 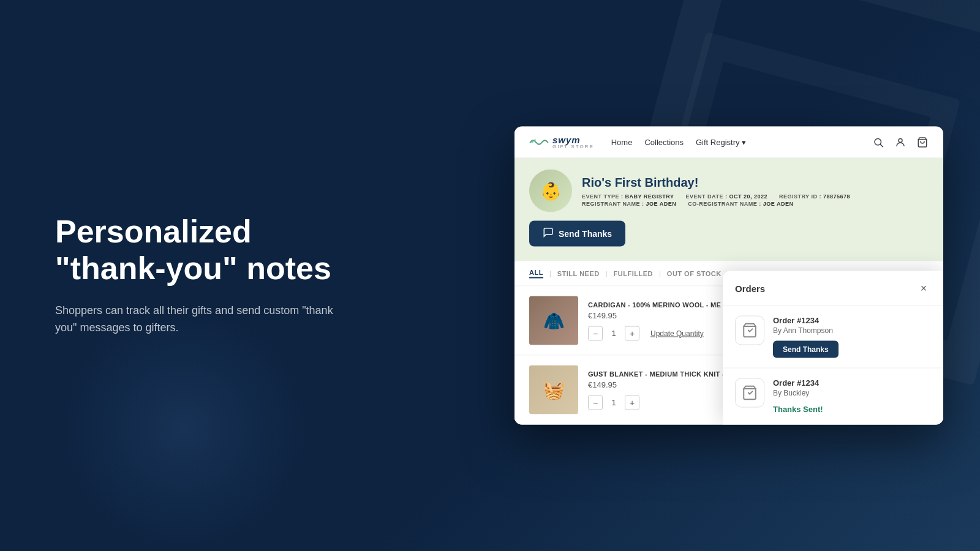 I want to click on sub-text: Shoppers can track all their gifts and s…, so click(x=202, y=320).